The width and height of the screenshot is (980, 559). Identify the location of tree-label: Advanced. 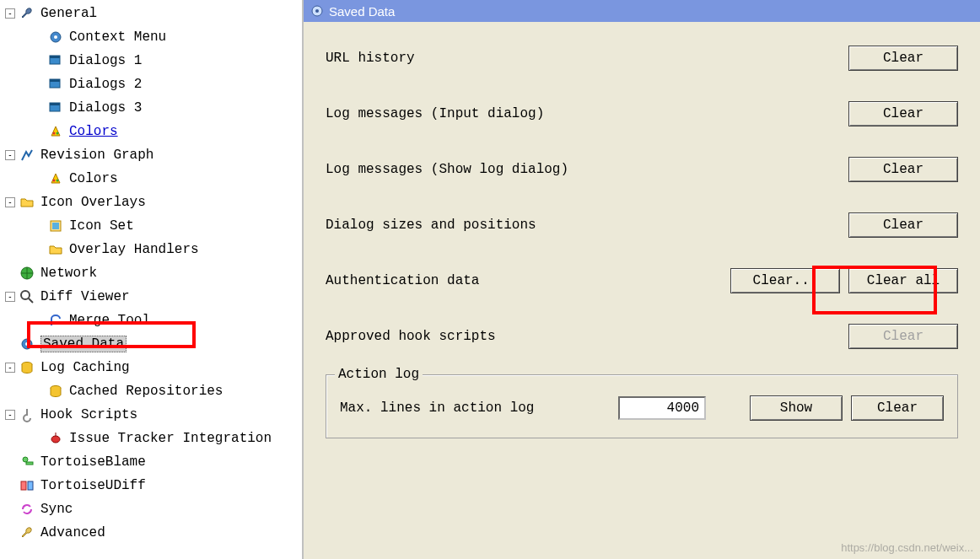
(73, 533).